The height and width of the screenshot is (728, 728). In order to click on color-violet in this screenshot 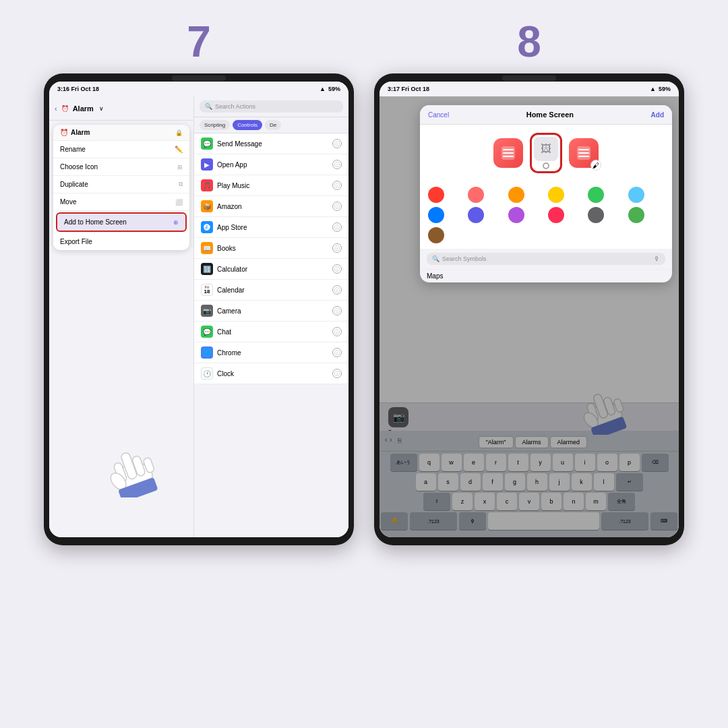, I will do `click(516, 215)`.